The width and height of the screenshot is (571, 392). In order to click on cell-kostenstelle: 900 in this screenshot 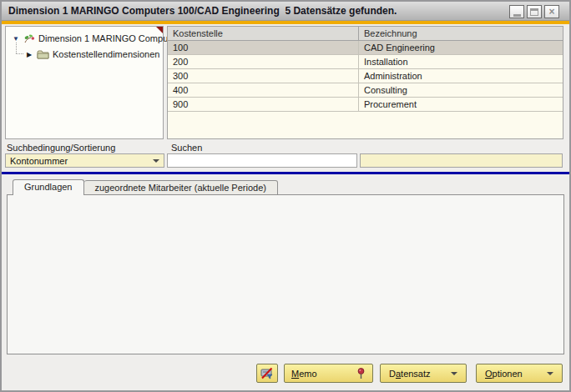, I will do `click(264, 104)`.